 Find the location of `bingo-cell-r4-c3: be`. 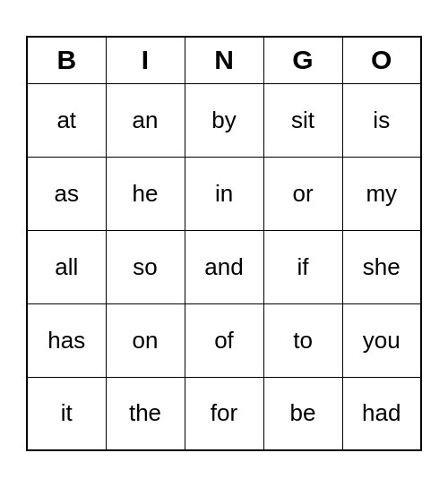

bingo-cell-r4-c3: be is located at coordinates (303, 414).